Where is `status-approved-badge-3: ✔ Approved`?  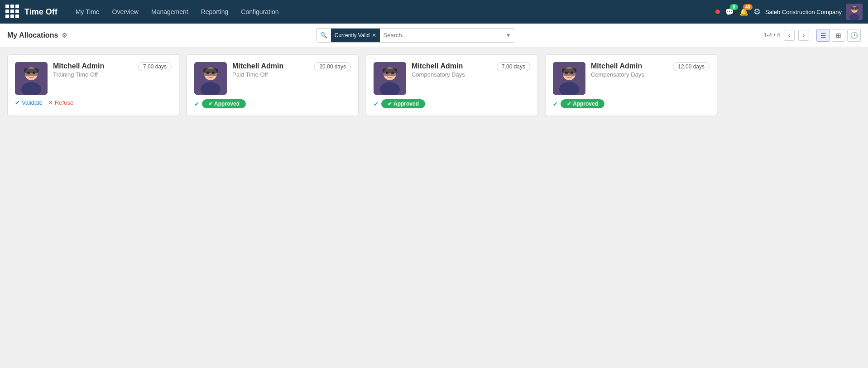
status-approved-badge-3: ✔ Approved is located at coordinates (403, 104).